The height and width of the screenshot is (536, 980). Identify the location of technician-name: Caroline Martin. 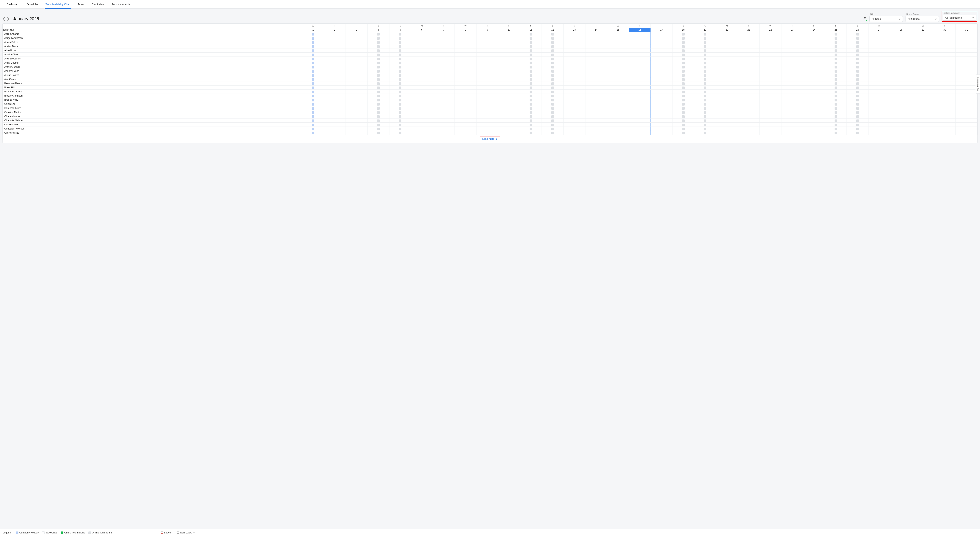
(152, 112).